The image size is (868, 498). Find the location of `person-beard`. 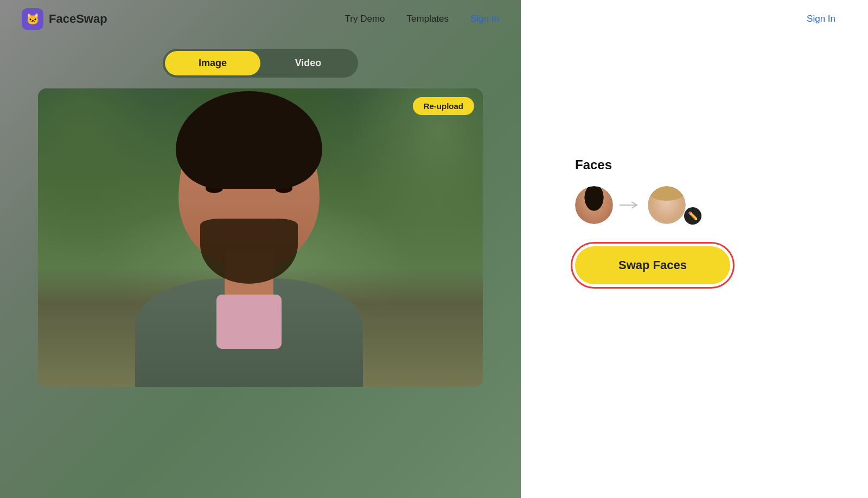

person-beard is located at coordinates (249, 251).